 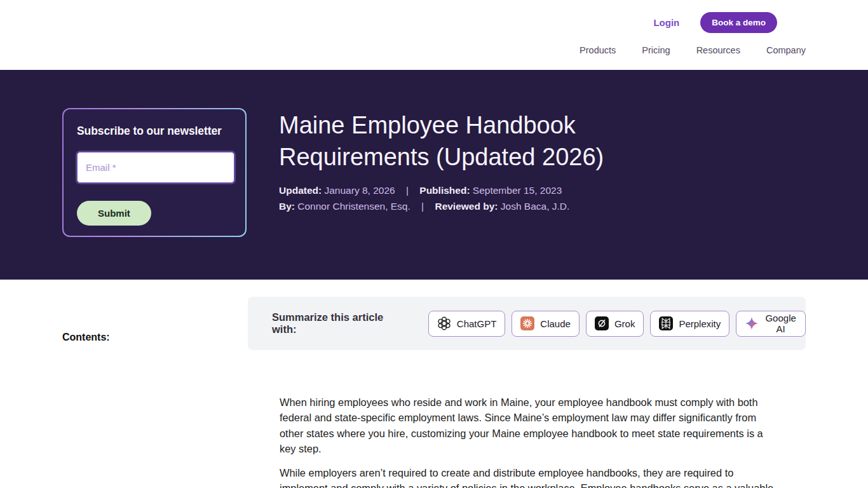 What do you see at coordinates (656, 50) in the screenshot?
I see `nav-item-pricing: Pricing` at bounding box center [656, 50].